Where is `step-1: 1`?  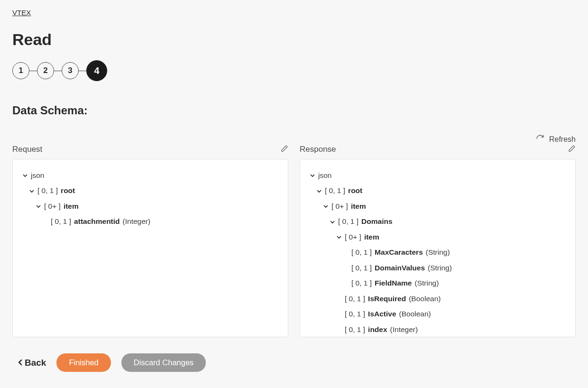
step-1: 1 is located at coordinates (21, 71).